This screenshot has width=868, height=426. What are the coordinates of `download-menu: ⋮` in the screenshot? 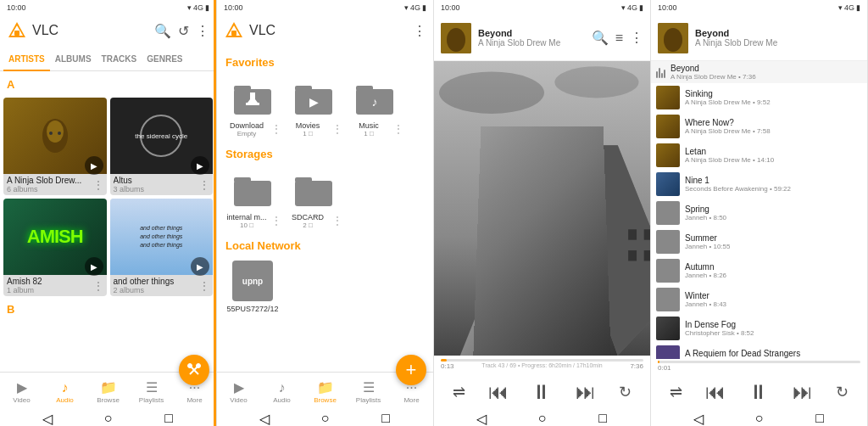 It's located at (276, 129).